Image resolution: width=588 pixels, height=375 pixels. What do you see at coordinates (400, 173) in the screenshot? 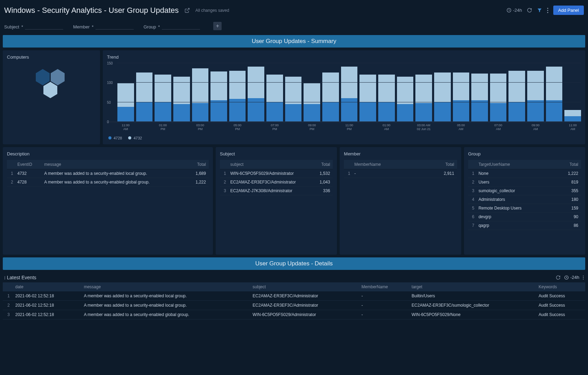
I see `table-row: 1-2,911` at bounding box center [400, 173].